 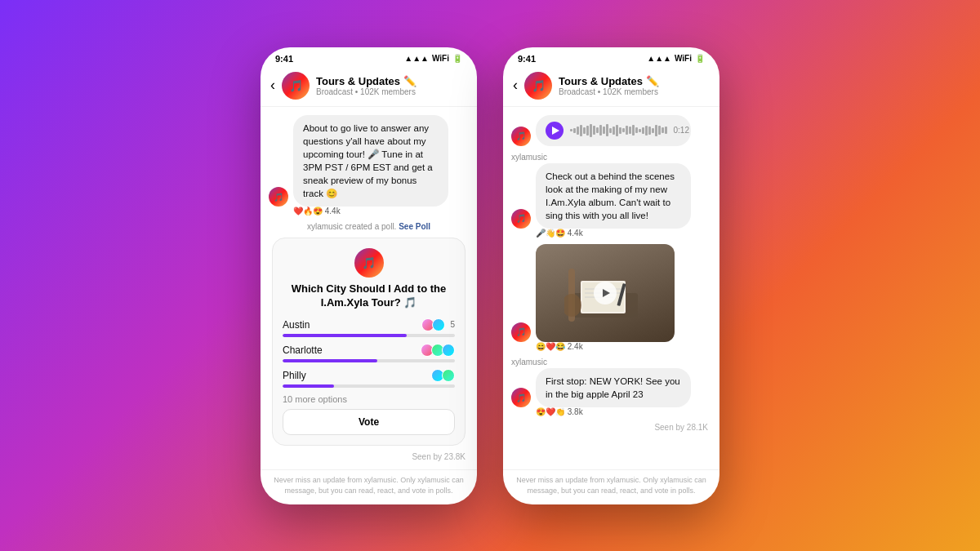 I want to click on voter-num-austin: 5, so click(x=452, y=325).